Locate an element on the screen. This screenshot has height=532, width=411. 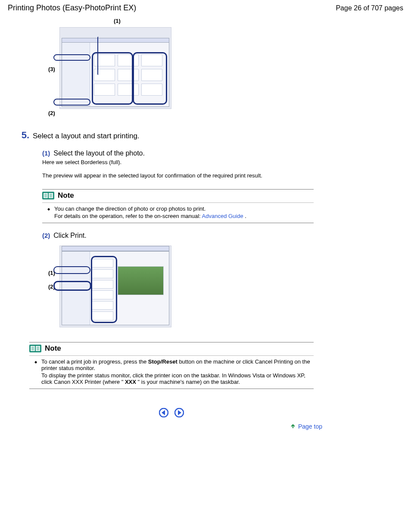
note-box: Note To cancel a print job in progress, … is located at coordinates (171, 365).